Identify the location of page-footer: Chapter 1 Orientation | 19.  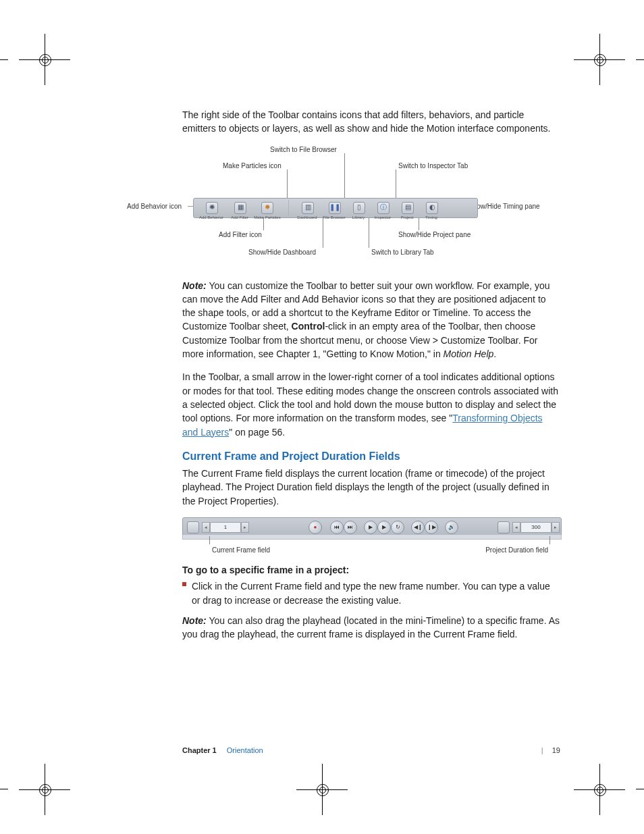
(371, 750).